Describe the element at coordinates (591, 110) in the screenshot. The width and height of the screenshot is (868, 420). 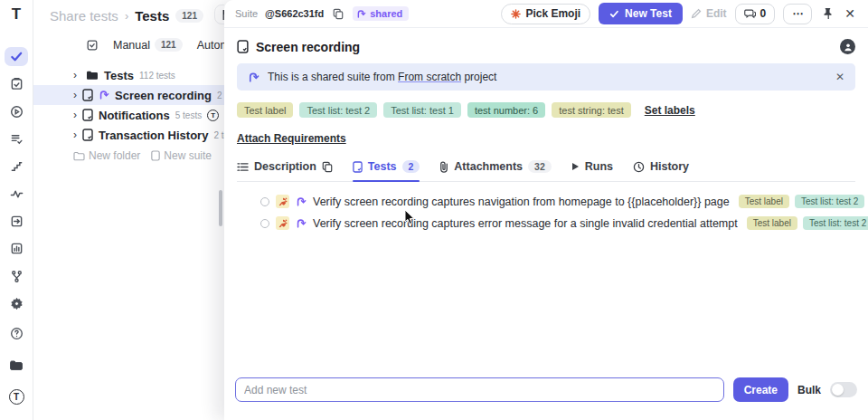
I see `label-chip: test string: test` at that location.